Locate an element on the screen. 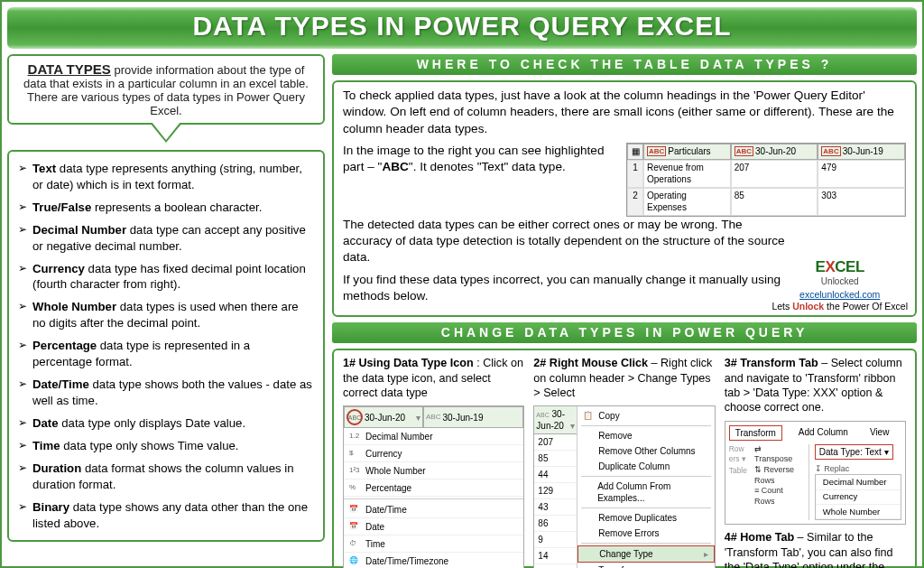 Image resolution: width=924 pixels, height=568 pixels. datatype-option: 📅Date is located at coordinates (433, 527).